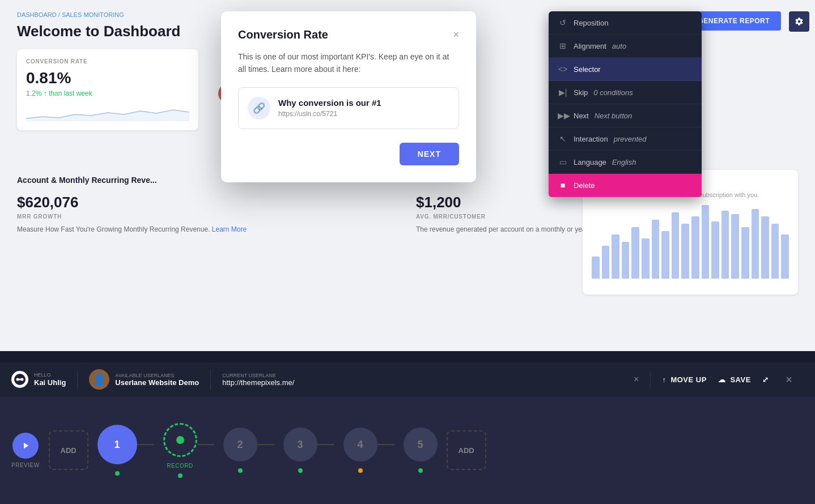 Image resolution: width=815 pixels, height=504 pixels. I want to click on record-circle, so click(180, 440).